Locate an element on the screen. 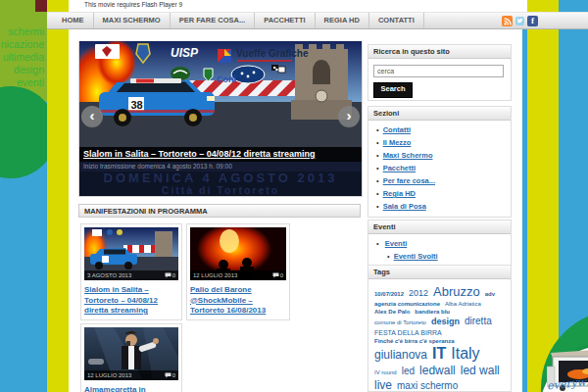 The image size is (588, 392). rss-icon is located at coordinates (508, 22).